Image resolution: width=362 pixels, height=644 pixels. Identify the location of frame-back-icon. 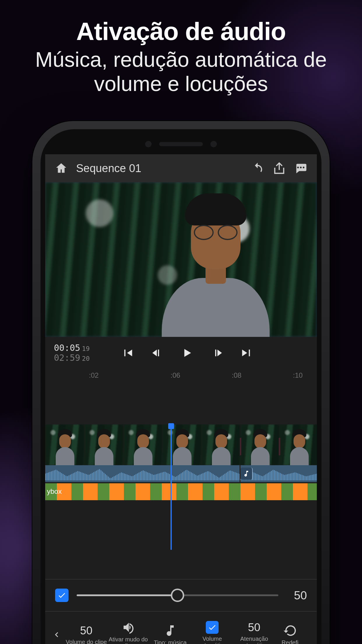
(157, 353).